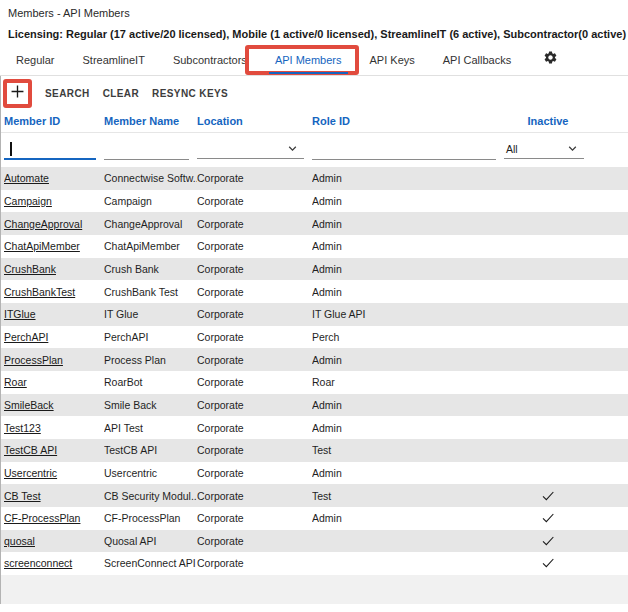 The image size is (628, 612). What do you see at coordinates (68, 94) in the screenshot?
I see `search-button: SEARCH` at bounding box center [68, 94].